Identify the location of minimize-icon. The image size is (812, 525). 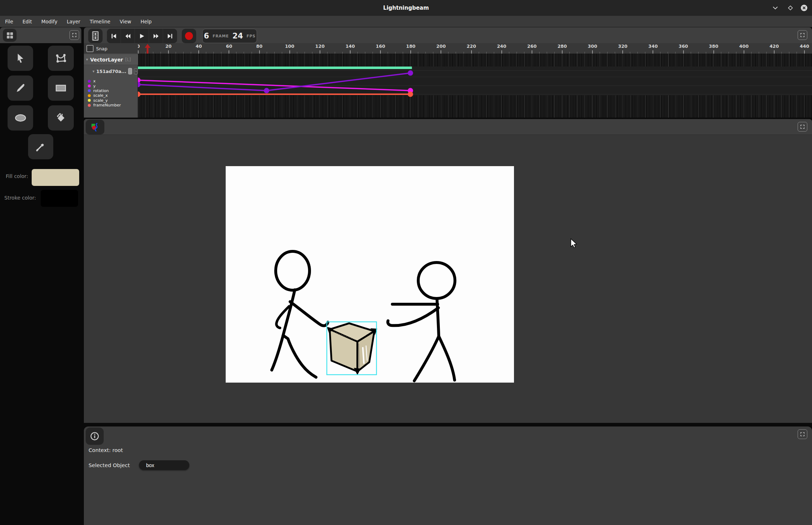
(775, 8).